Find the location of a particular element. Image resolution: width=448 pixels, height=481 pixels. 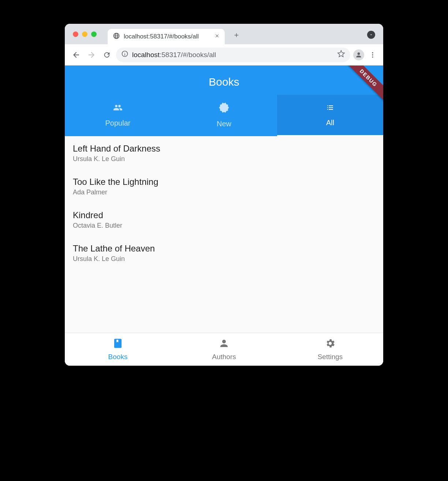

bottom-nav: Books Authors Settings is located at coordinates (224, 349).